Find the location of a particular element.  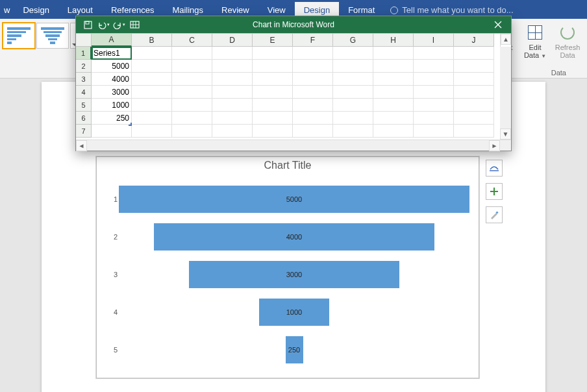

column-header: F is located at coordinates (313, 40).